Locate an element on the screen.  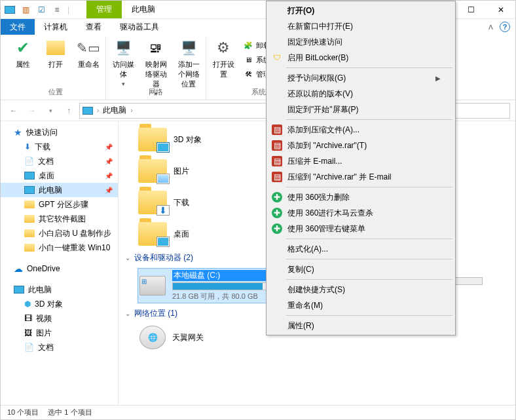
ribbon-open-settings: ⚙打开设置 is located at coordinates (223, 58).